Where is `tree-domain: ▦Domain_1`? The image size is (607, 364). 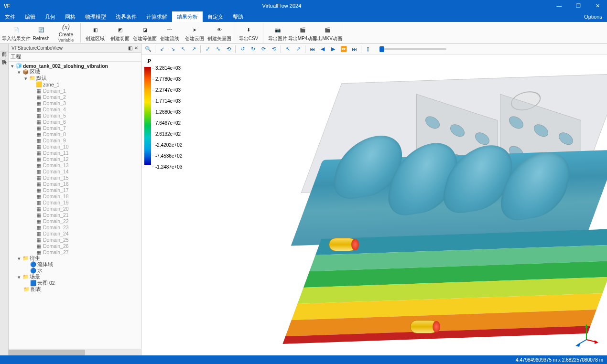
tree-domain: ▦Domain_1 is located at coordinates (75, 91).